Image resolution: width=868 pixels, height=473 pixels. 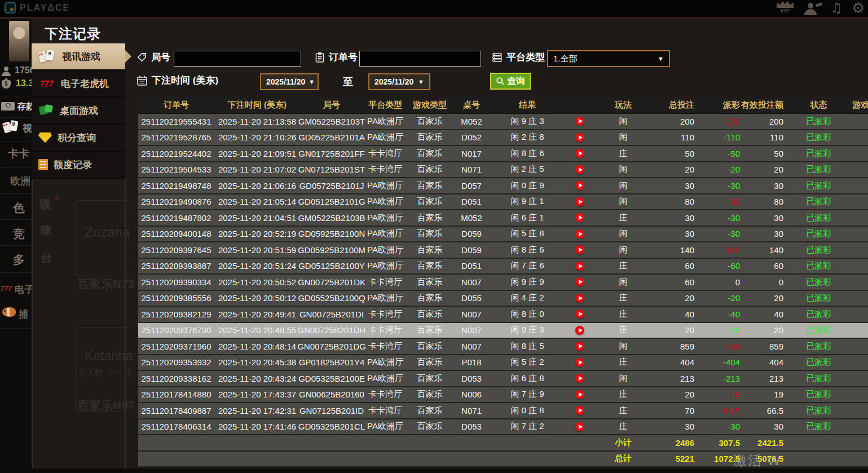 What do you see at coordinates (332, 218) in the screenshot?
I see `cell-round-id: GM05225B2103B` at bounding box center [332, 218].